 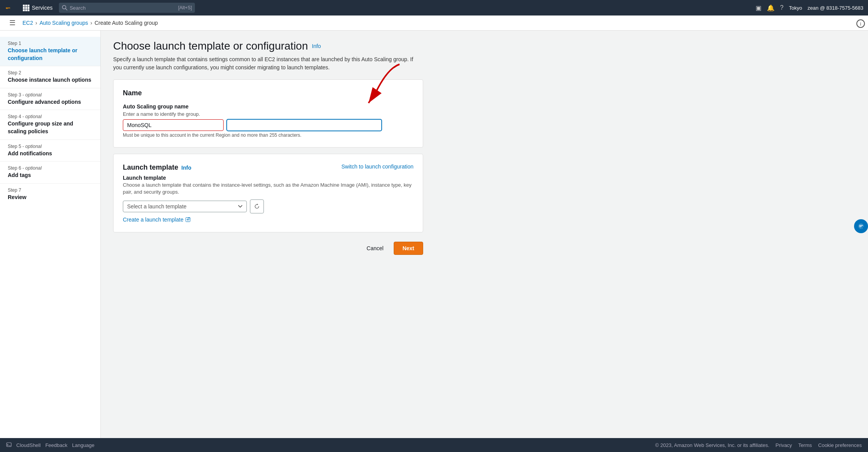 What do you see at coordinates (268, 189) in the screenshot?
I see `launch-template-section-desc: Choose a launch template that contains t…` at bounding box center [268, 189].